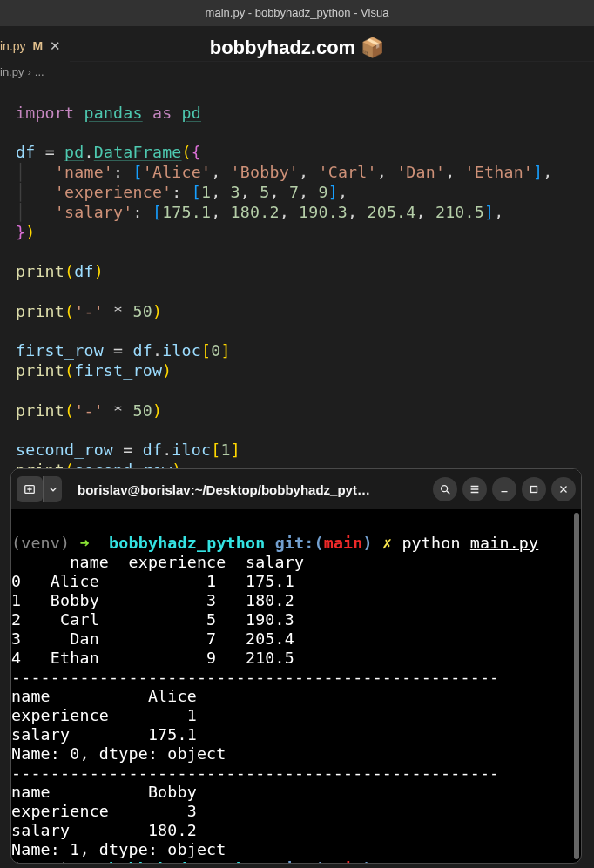  What do you see at coordinates (153, 601) in the screenshot?
I see `output-row: 1 Bobby 3 180.2` at bounding box center [153, 601].